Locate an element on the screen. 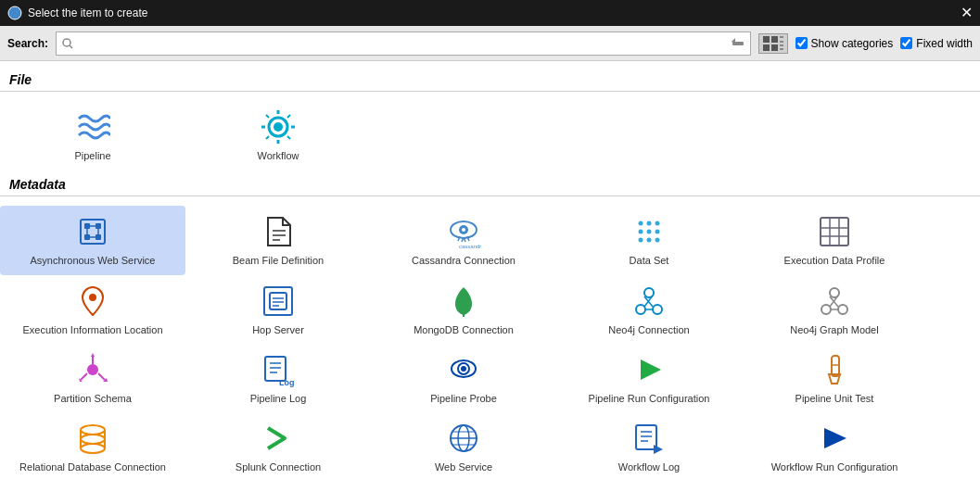 The width and height of the screenshot is (980, 479). item-beam-file-definition: Beam File Definition is located at coordinates (278, 240).